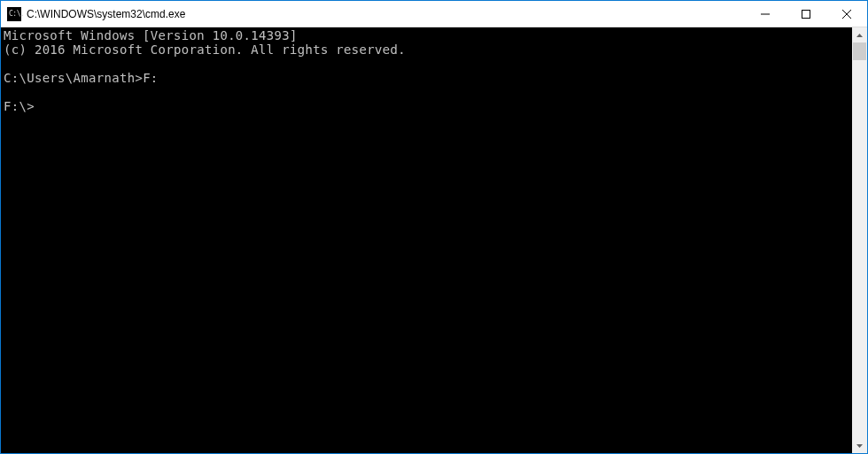  What do you see at coordinates (806, 14) in the screenshot?
I see `maximize-button` at bounding box center [806, 14].